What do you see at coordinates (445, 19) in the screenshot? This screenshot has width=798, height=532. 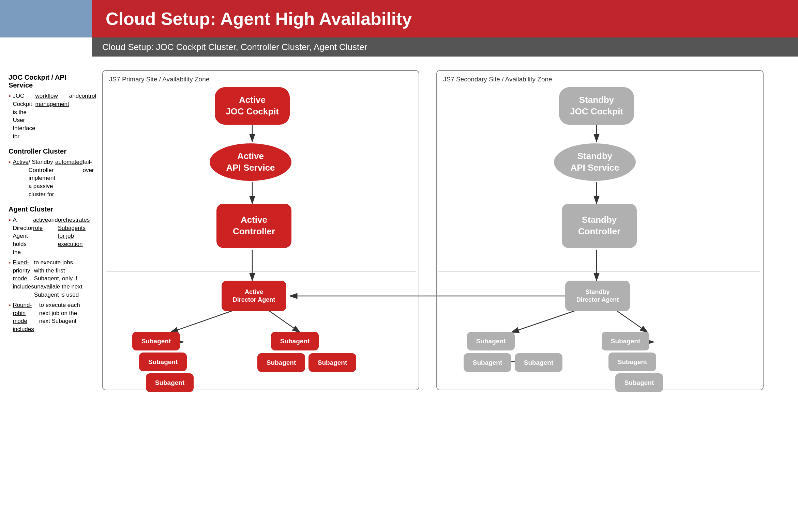 I see `header-main: Cloud Setup: Agent High Availability` at bounding box center [445, 19].